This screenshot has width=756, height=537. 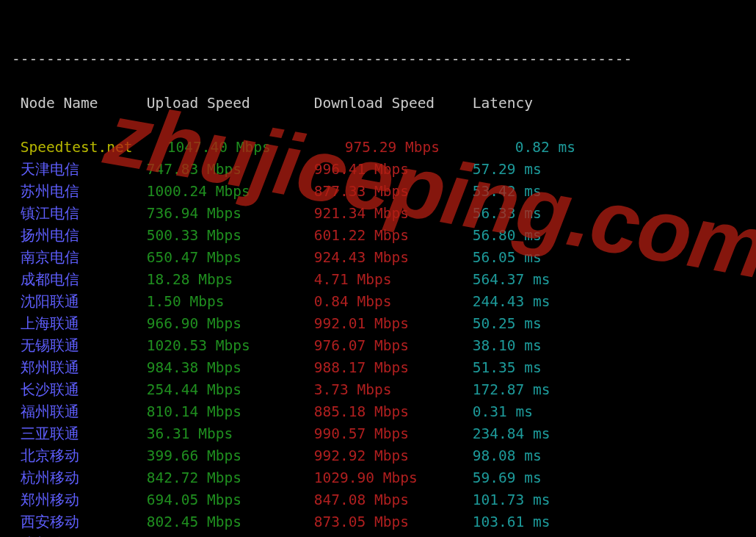 What do you see at coordinates (84, 390) in the screenshot?
I see `node-name: 长沙联通` at bounding box center [84, 390].